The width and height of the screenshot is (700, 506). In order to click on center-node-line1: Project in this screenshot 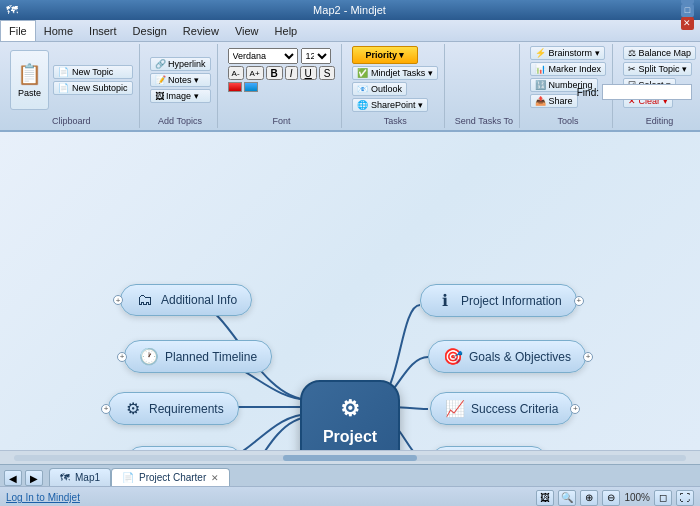, I will do `click(350, 437)`.